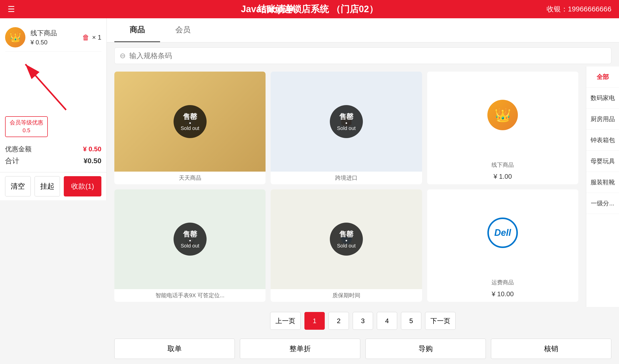 This screenshot has width=619, height=364. Describe the element at coordinates (503, 233) in the screenshot. I see `dell-logo: Dell` at that location.